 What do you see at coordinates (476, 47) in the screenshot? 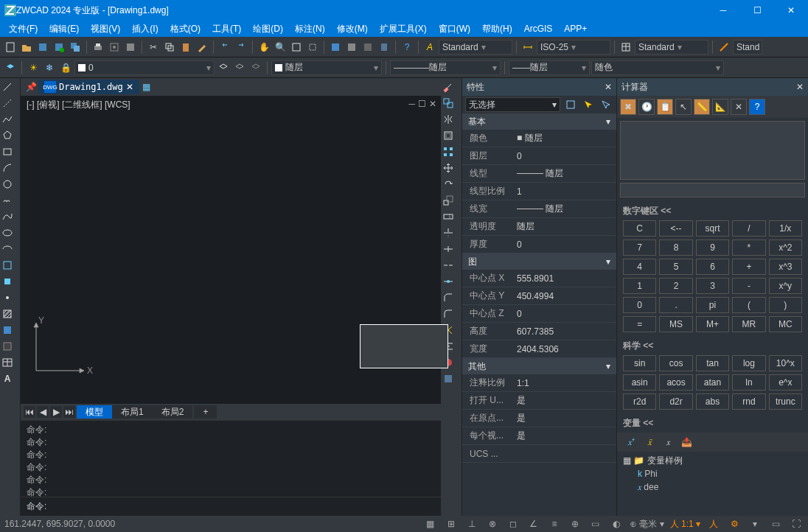
I see `textstyle-combo: Standard▾` at bounding box center [476, 47].